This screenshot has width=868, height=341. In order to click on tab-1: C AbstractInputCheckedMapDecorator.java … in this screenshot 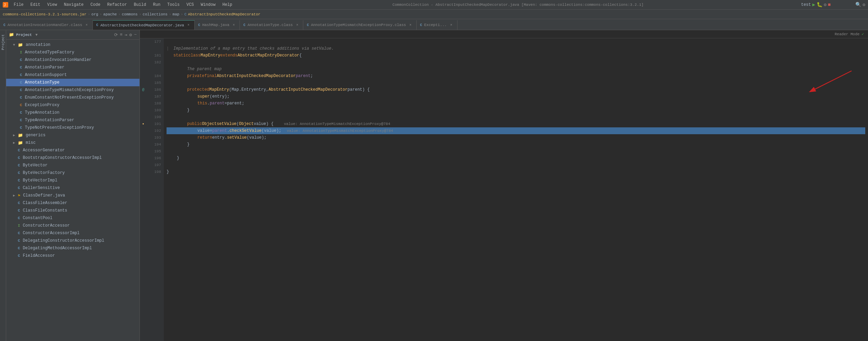, I will do `click(144, 25)`.